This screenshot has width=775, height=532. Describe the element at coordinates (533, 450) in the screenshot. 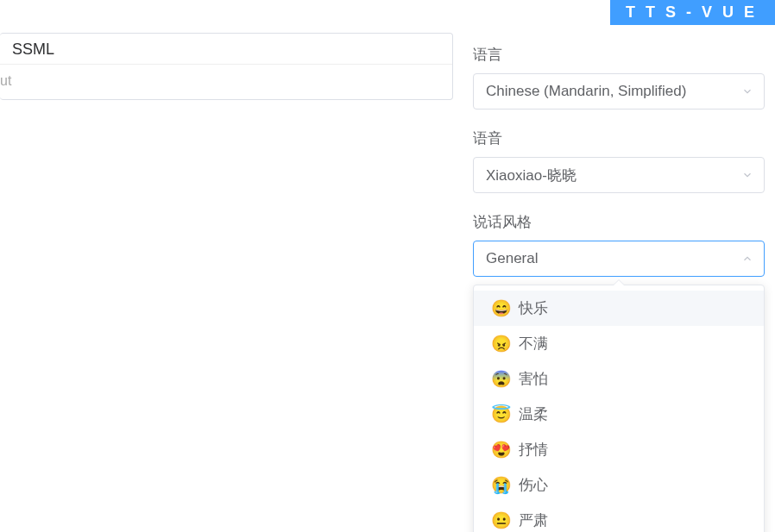

I see `style-option-label: 抒情` at that location.